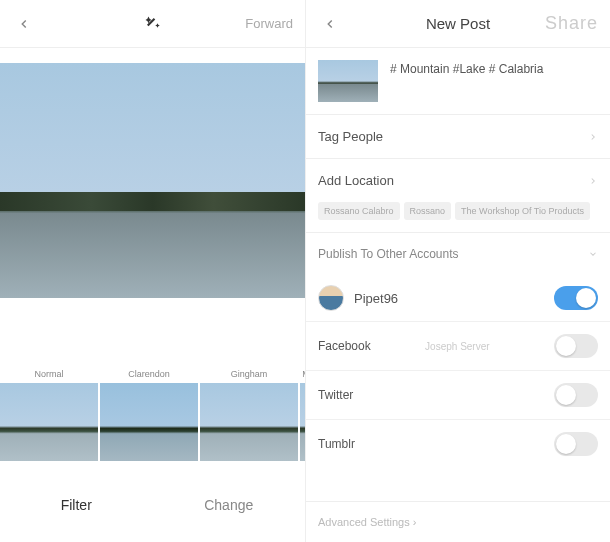 The image size is (610, 542). What do you see at coordinates (350, 136) in the screenshot?
I see `tag-people-label: Tag People` at bounding box center [350, 136].